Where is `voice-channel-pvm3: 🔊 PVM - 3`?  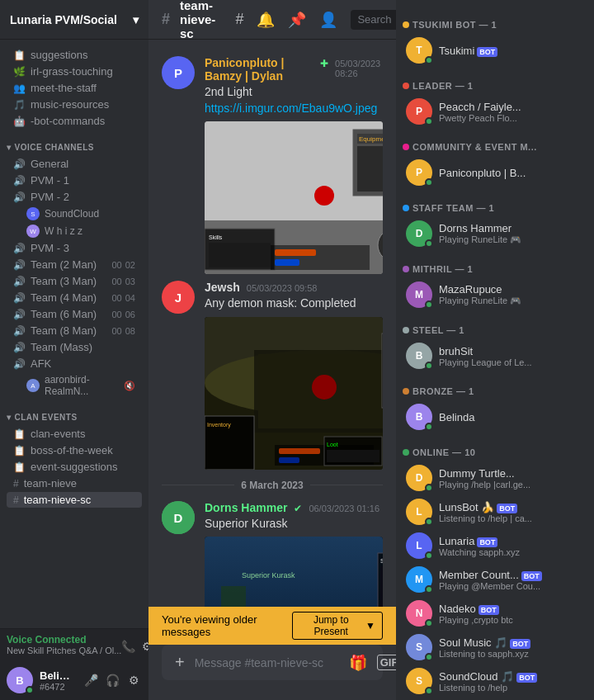 voice-channel-pvm3: 🔊 PVM - 3 is located at coordinates (74, 248).